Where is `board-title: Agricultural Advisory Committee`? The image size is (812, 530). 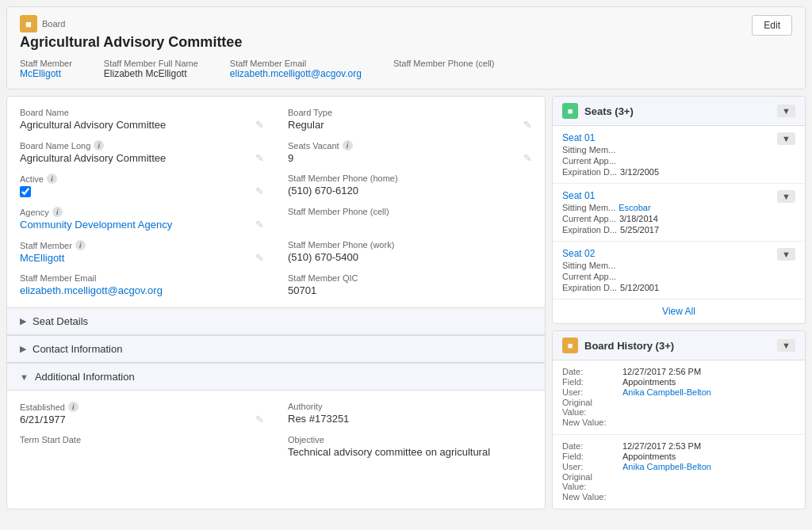 board-title: Agricultural Advisory Committee is located at coordinates (257, 43).